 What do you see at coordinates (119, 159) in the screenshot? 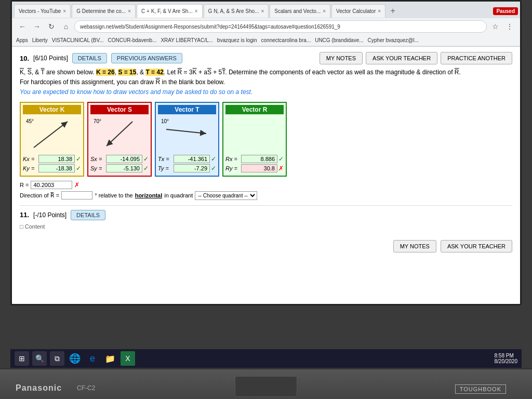
I see `sx-row: Sx = ✓` at bounding box center [119, 159].